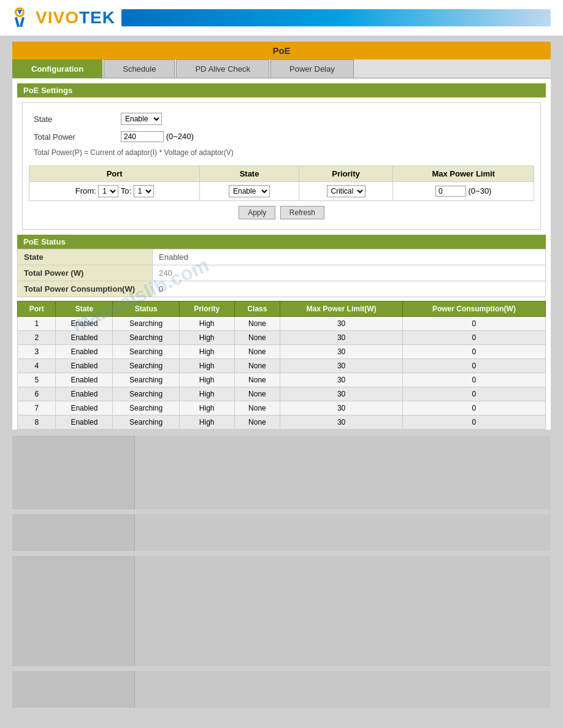 This screenshot has height=728, width=563. What do you see at coordinates (142, 137) in the screenshot?
I see `total-power-input` at bounding box center [142, 137].